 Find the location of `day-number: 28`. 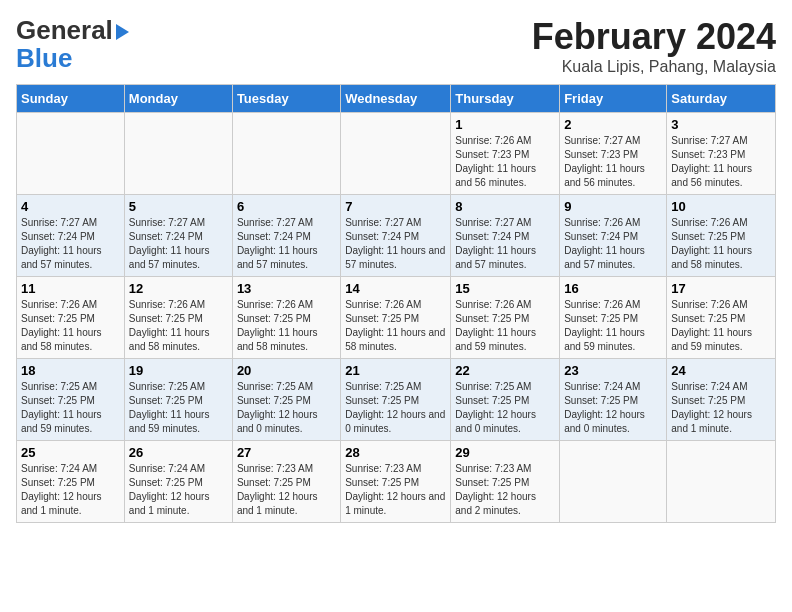

day-number: 28 is located at coordinates (396, 452).